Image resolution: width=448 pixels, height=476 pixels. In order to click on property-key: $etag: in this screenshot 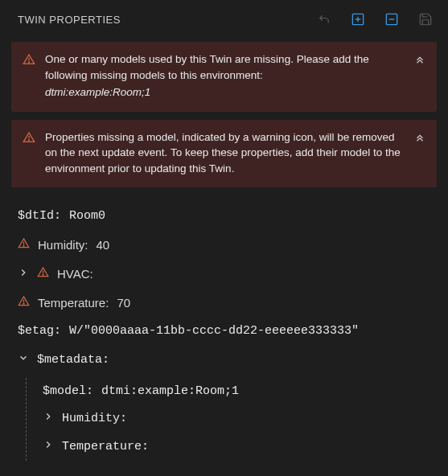, I will do `click(39, 331)`.